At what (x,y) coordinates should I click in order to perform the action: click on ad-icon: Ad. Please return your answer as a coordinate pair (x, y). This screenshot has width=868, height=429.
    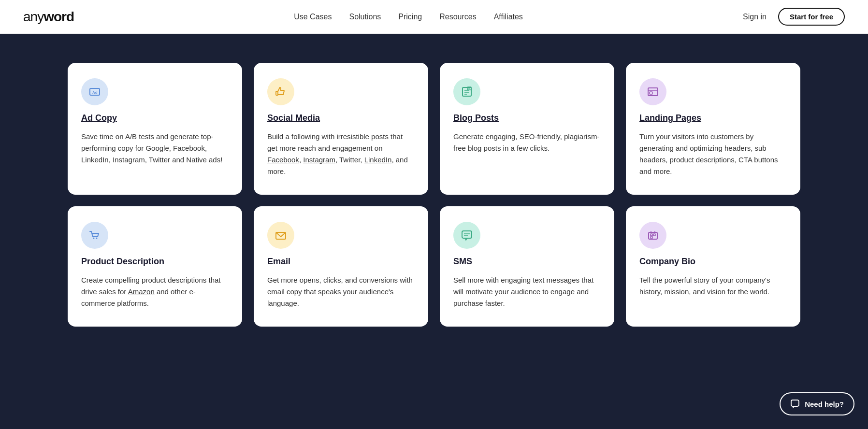
    Looking at the image, I should click on (95, 92).